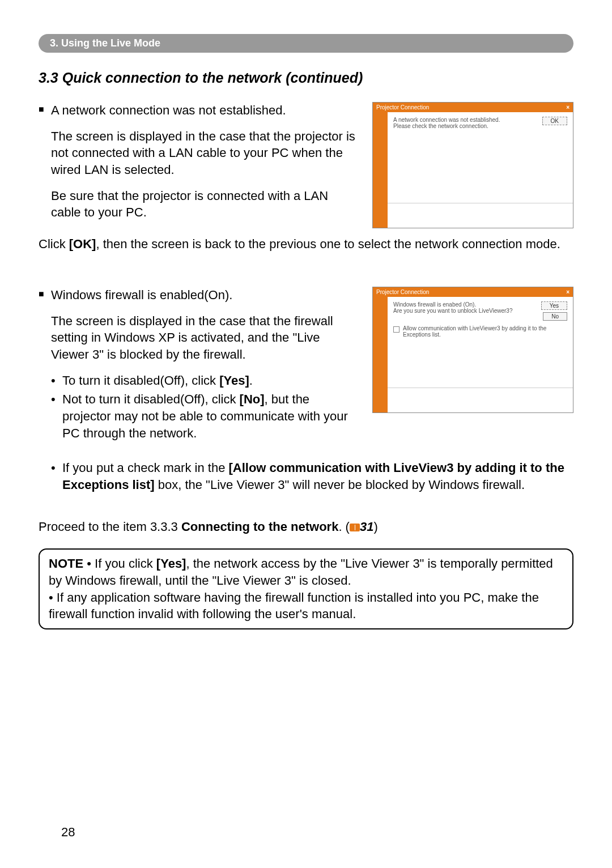 Image resolution: width=612 pixels, height=868 pixels. I want to click on block-1-heading: A network connection was not established…, so click(197, 110).